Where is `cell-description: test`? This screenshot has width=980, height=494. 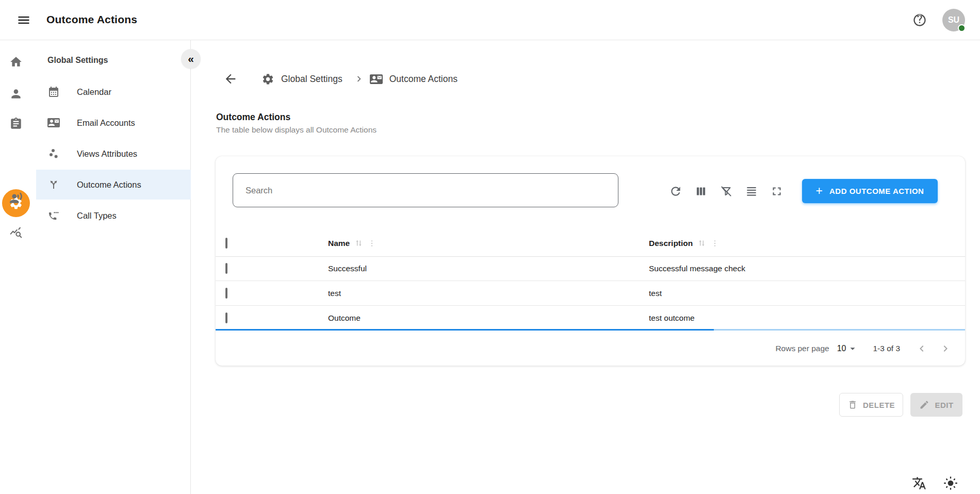 cell-description: test is located at coordinates (807, 293).